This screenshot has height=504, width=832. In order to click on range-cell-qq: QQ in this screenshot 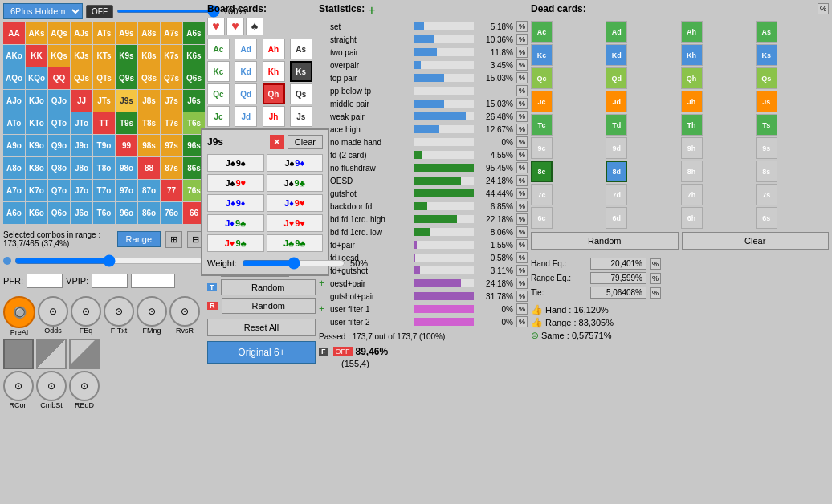, I will do `click(59, 79)`.